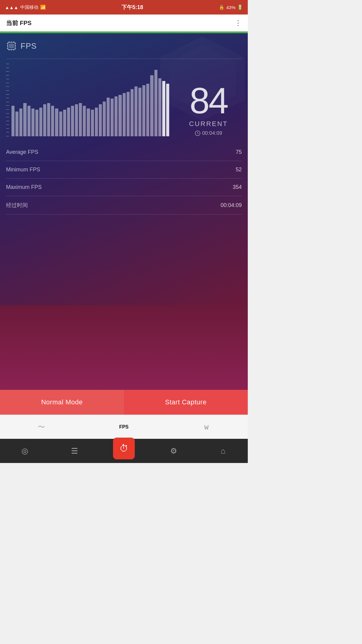  What do you see at coordinates (124, 46) in the screenshot?
I see `fps-header: FPS` at bounding box center [124, 46].